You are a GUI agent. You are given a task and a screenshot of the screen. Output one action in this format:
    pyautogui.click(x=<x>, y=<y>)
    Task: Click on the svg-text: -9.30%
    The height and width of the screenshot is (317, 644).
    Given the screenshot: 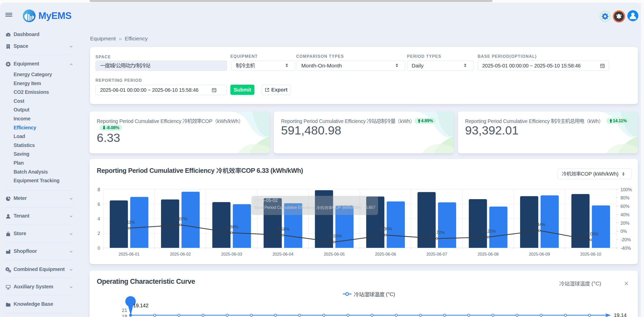 What is the action you would take?
    pyautogui.click(x=385, y=229)
    